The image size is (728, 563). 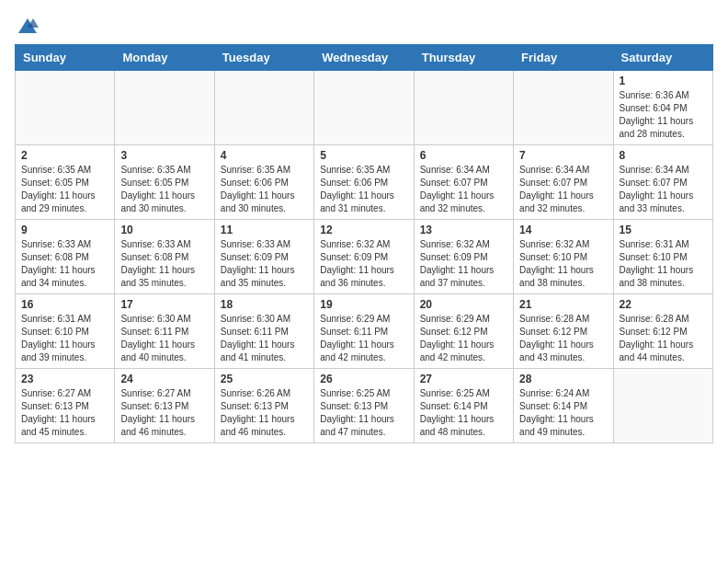 I want to click on calendar-cell: 23Sunrise: 6:27 AM Sunset: 6:13 PM Dayli…, so click(x=65, y=407).